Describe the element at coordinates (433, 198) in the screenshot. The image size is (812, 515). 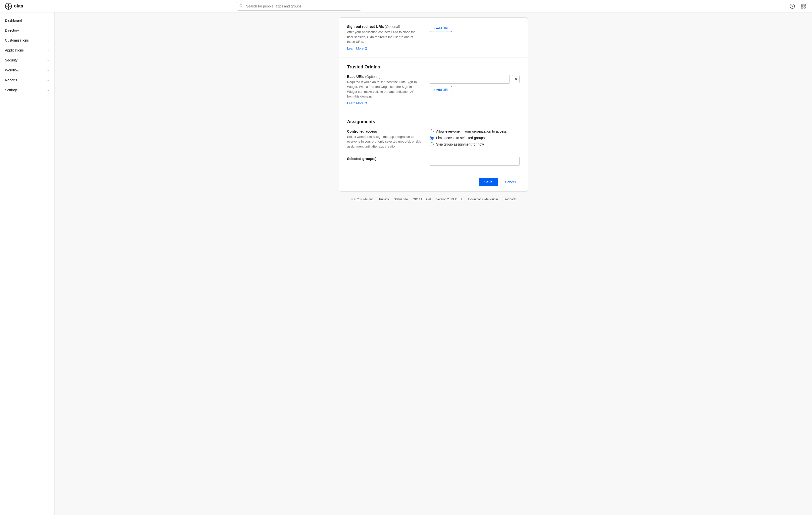
I see `footer: © 2023 Okta, Inc. Privacy Status site OK…` at that location.